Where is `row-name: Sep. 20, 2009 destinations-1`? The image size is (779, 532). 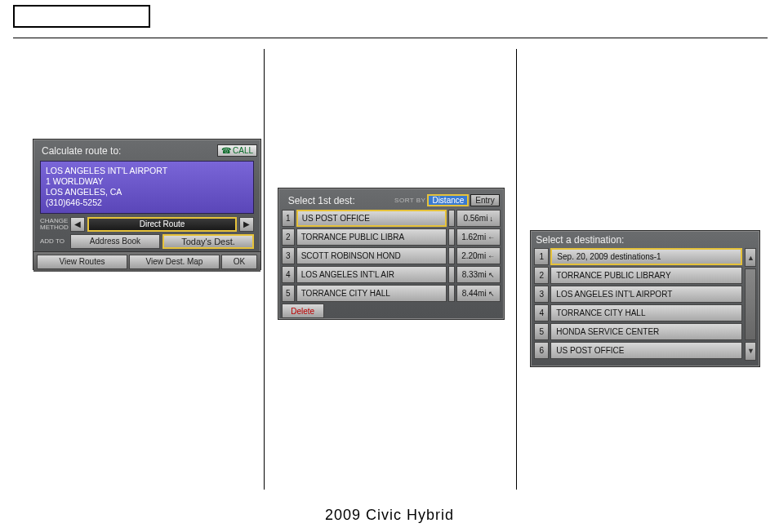
row-name: Sep. 20, 2009 destinations-1 is located at coordinates (647, 256).